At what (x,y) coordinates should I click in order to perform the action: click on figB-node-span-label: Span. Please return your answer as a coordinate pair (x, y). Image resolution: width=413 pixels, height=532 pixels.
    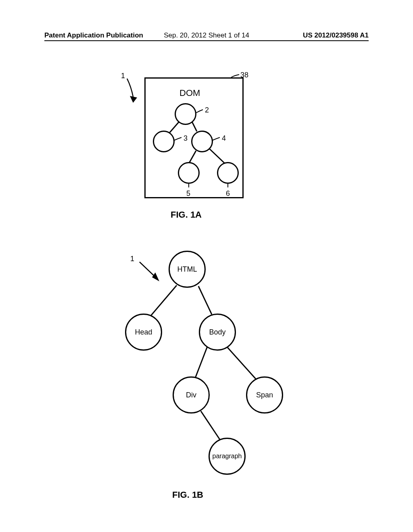
    Looking at the image, I should click on (265, 395).